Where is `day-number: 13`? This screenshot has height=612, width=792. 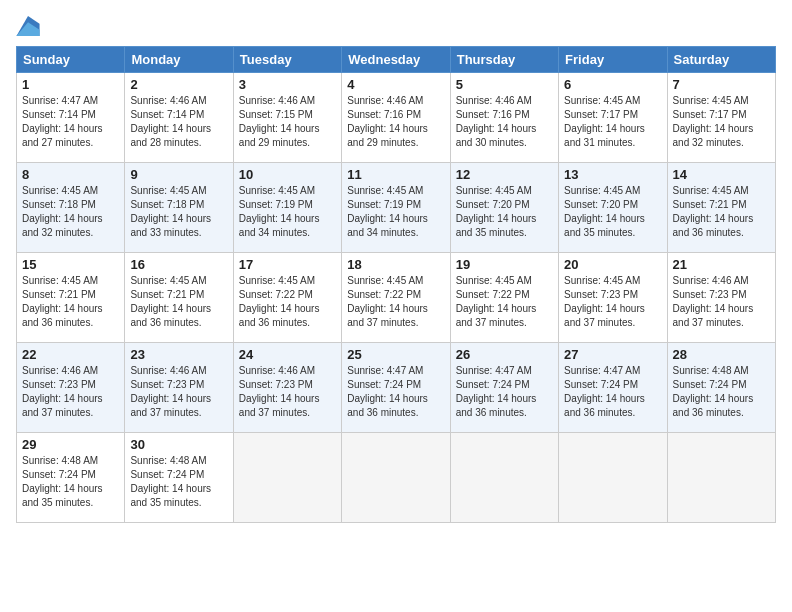 day-number: 13 is located at coordinates (612, 174).